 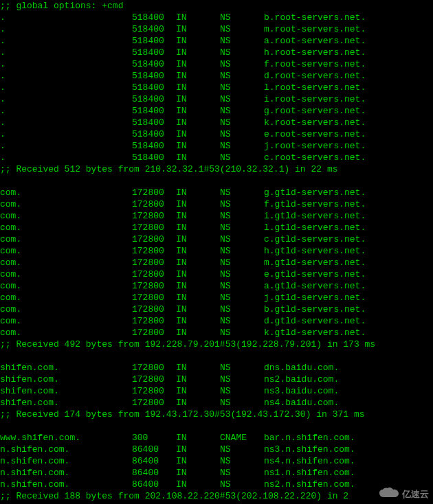 What do you see at coordinates (154, 461) in the screenshot?
I see `record-ttl: 86400` at bounding box center [154, 461].